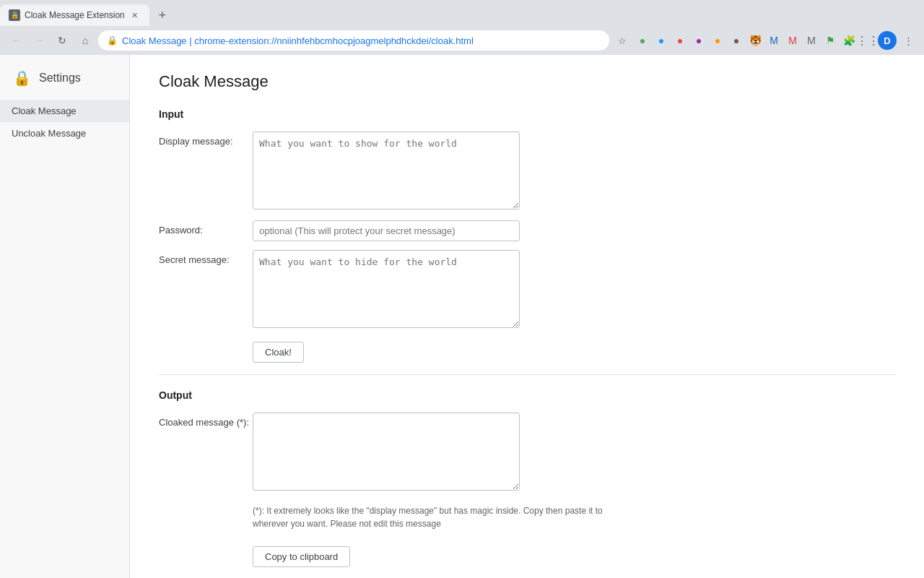  I want to click on secret-message-textarea, so click(386, 289).